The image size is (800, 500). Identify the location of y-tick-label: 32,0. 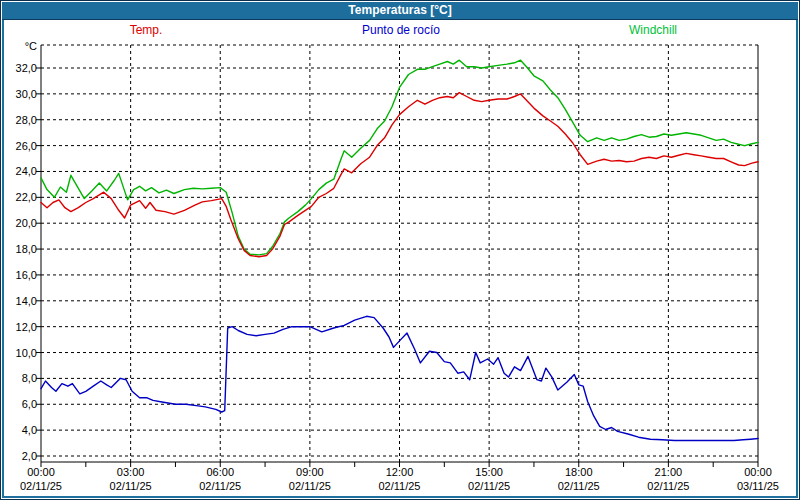
(26, 68).